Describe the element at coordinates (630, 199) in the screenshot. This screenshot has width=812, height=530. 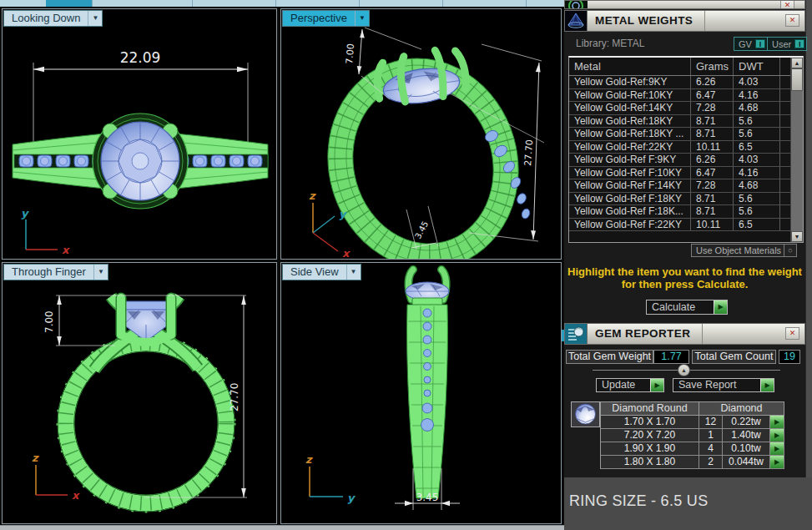
I see `metal-cell: Yellow Gold-Ref F:18KY` at that location.